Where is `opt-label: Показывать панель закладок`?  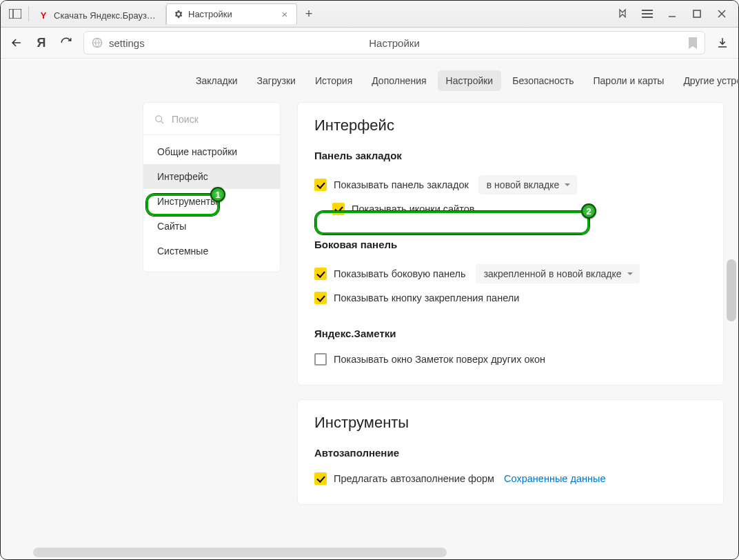 opt-label: Показывать панель закладок is located at coordinates (401, 185).